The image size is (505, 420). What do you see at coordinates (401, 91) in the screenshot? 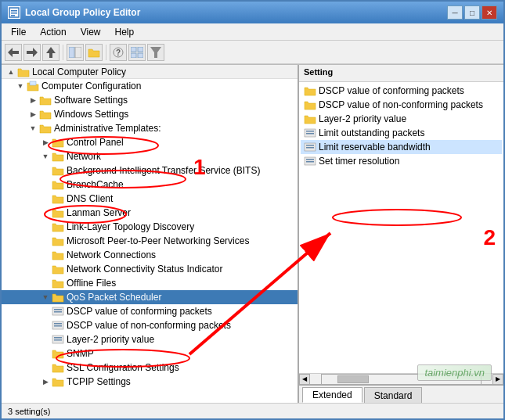
I see `setting-dscp-conf: DSCP value of conforming packets` at bounding box center [401, 91].